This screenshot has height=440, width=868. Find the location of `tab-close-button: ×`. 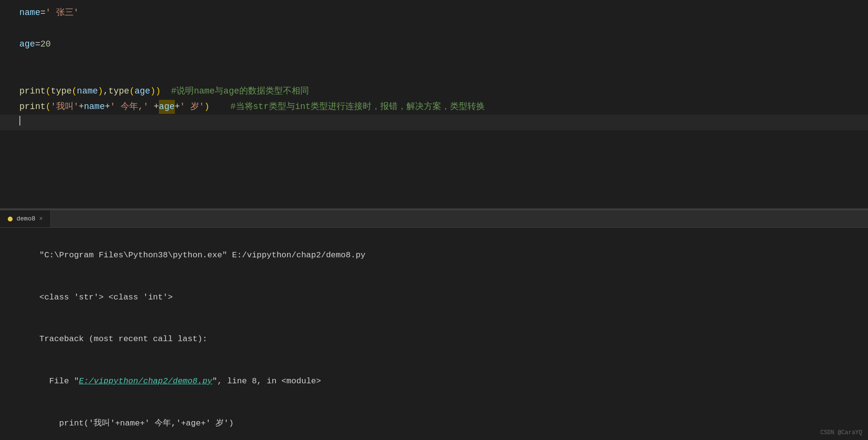

tab-close-button: × is located at coordinates (41, 219).